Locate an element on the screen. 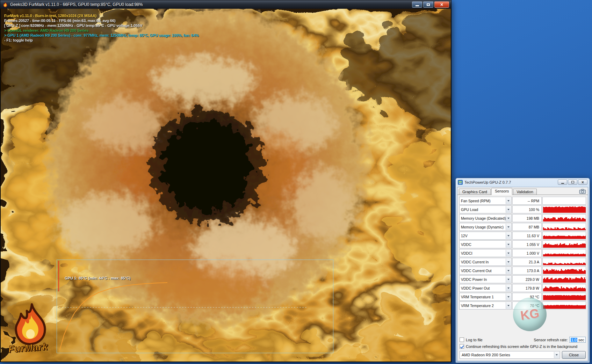  gpuz-app-icon is located at coordinates (460, 182).